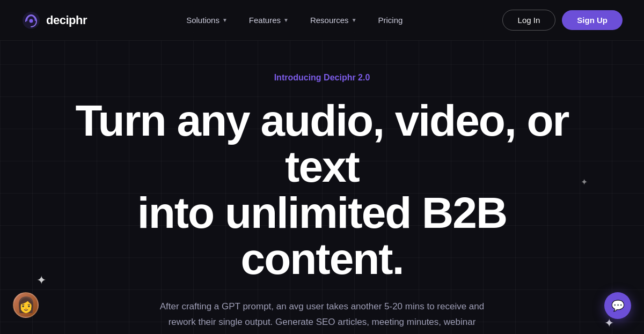 This screenshot has width=644, height=334. What do you see at coordinates (54, 20) in the screenshot?
I see `logo: deciphr` at bounding box center [54, 20].